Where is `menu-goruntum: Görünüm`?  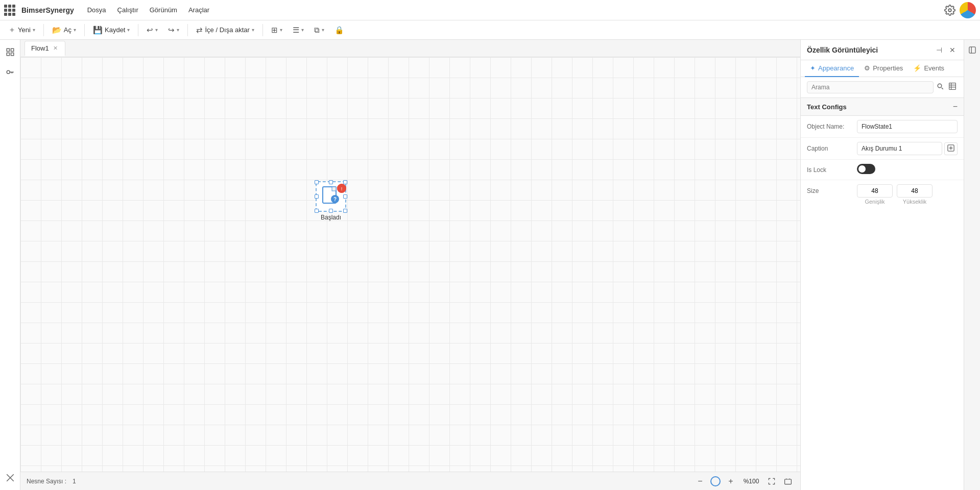
menu-goruntum: Görünüm is located at coordinates (163, 10).